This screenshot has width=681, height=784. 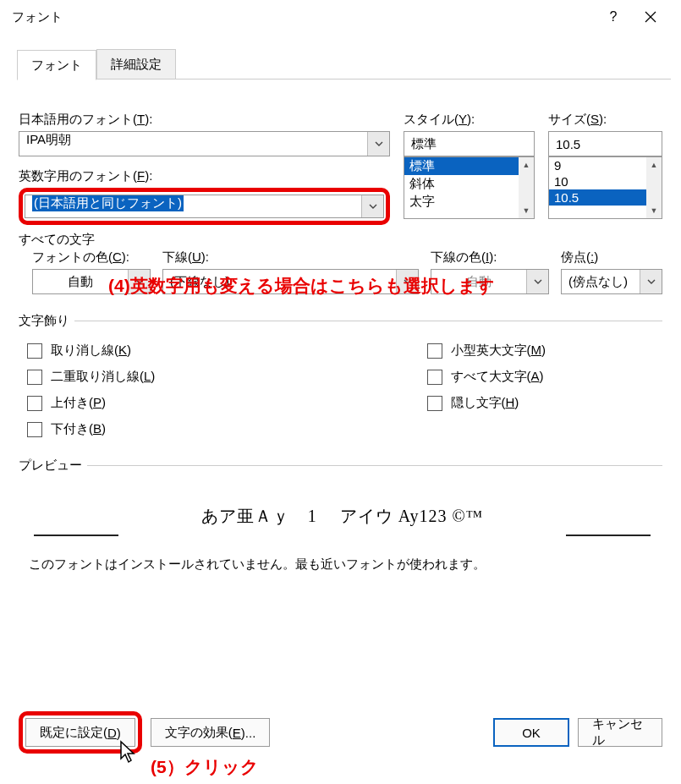 What do you see at coordinates (543, 403) in the screenshot?
I see `check-hidden: 隠し文字(H)` at bounding box center [543, 403].